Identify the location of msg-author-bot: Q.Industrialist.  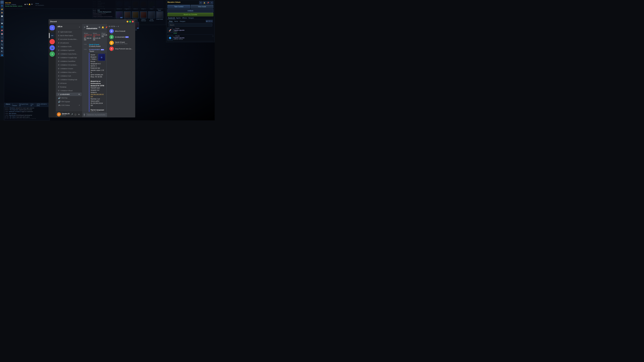
(94, 49).